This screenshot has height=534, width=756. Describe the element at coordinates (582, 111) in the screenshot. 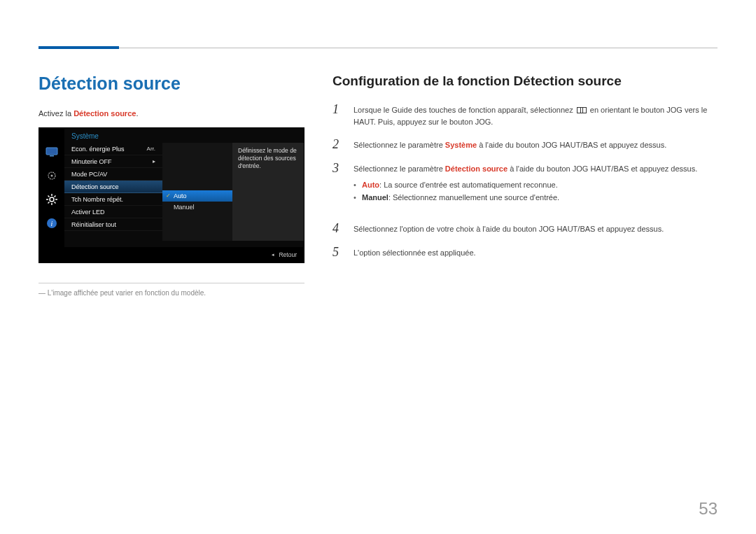

I see `menu-icon` at that location.